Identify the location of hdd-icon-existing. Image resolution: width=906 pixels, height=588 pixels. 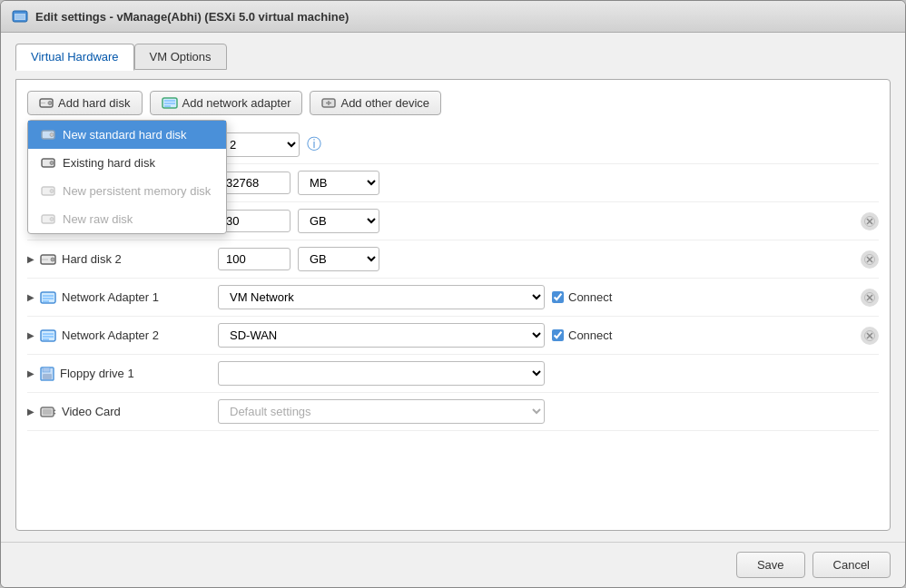
(48, 163).